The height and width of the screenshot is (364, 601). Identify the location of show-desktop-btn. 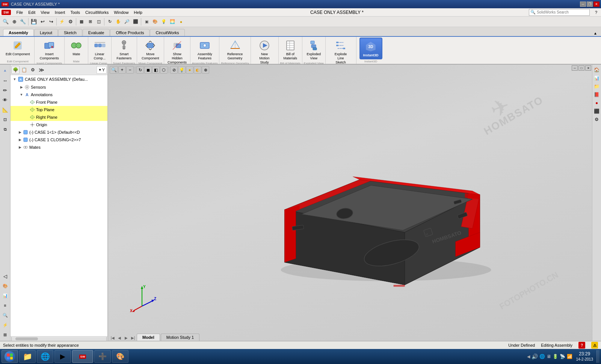
(598, 356).